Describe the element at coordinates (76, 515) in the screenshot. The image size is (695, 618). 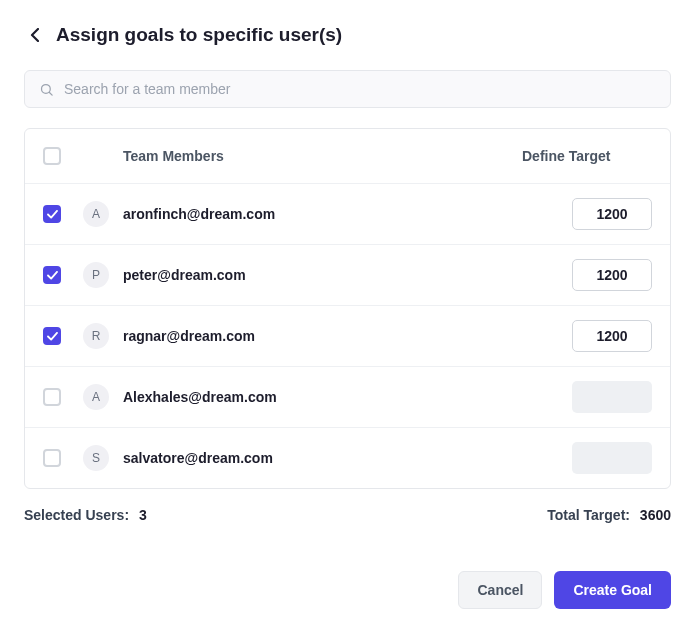
I see `selected-users-label: Selected Users:` at that location.